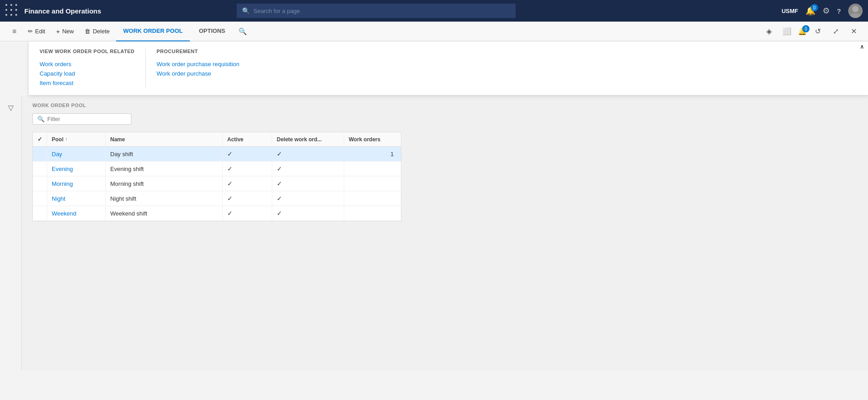 The image size is (868, 400). Describe the element at coordinates (58, 31) in the screenshot. I see `plus-icon: +` at that location.